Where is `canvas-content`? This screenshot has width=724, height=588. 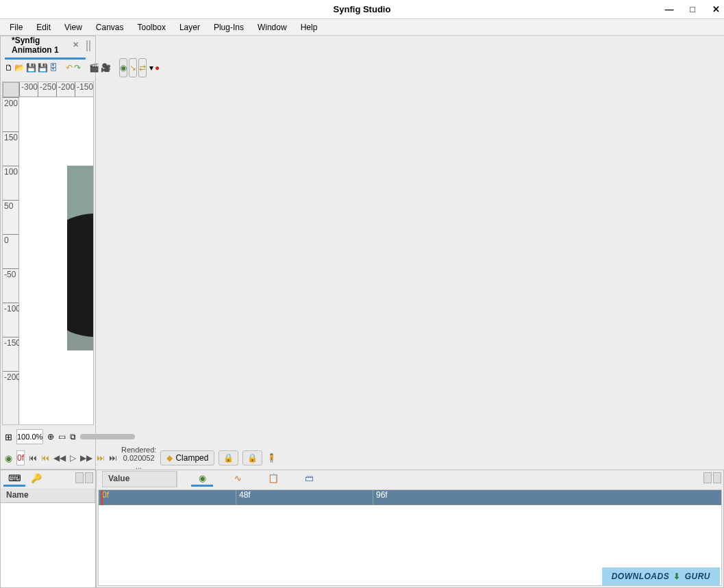
canvas-content is located at coordinates (56, 261).